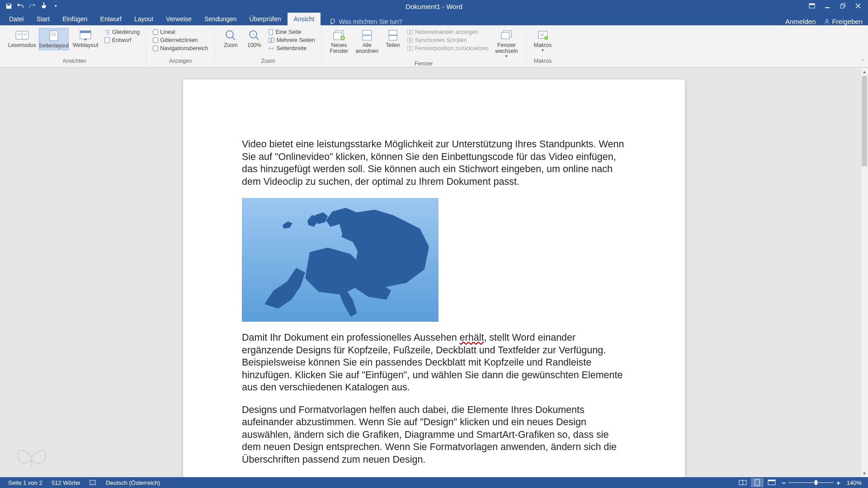 The width and height of the screenshot is (868, 488). I want to click on language-indicator: Deutsch (Österreich), so click(133, 483).